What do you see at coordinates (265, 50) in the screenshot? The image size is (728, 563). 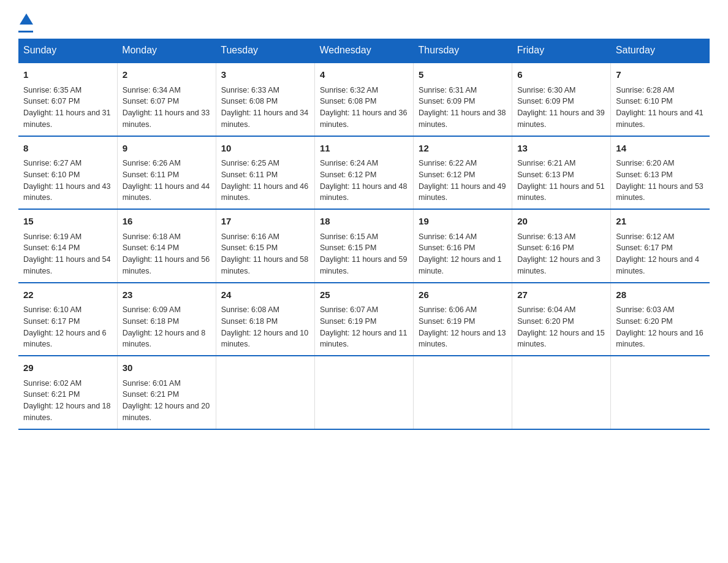 I see `weekday-header-tuesday: Tuesday` at bounding box center [265, 50].